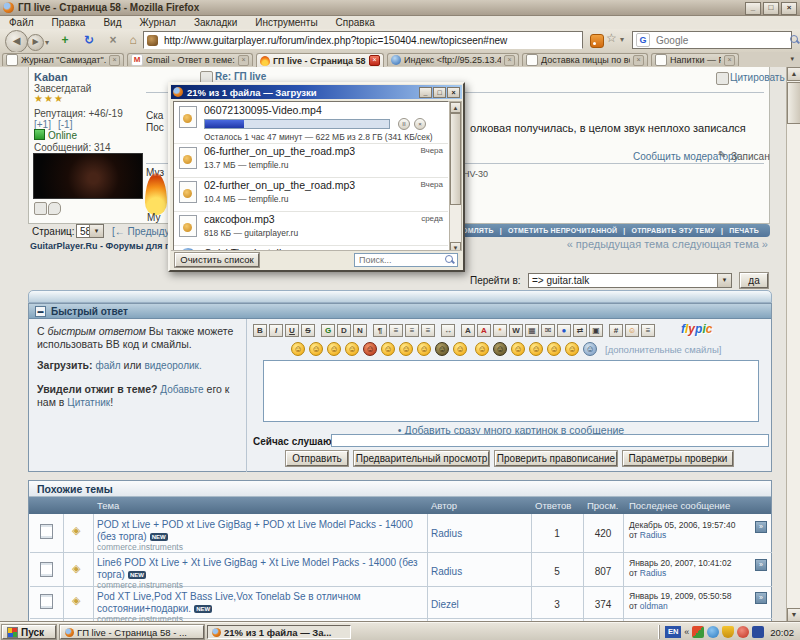 Image resolution: width=800 pixels, height=640 pixels. I want to click on rss-icon, so click(597, 41).